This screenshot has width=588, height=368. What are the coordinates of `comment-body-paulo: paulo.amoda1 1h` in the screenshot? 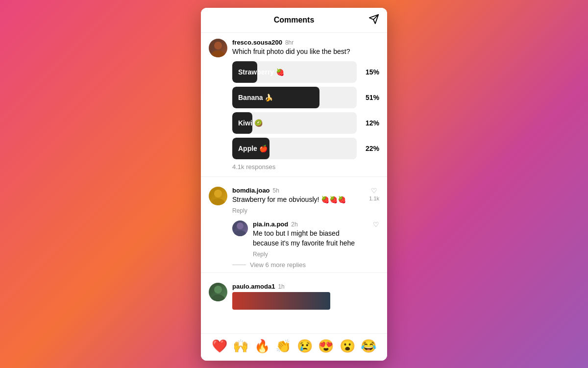 It's located at (306, 296).